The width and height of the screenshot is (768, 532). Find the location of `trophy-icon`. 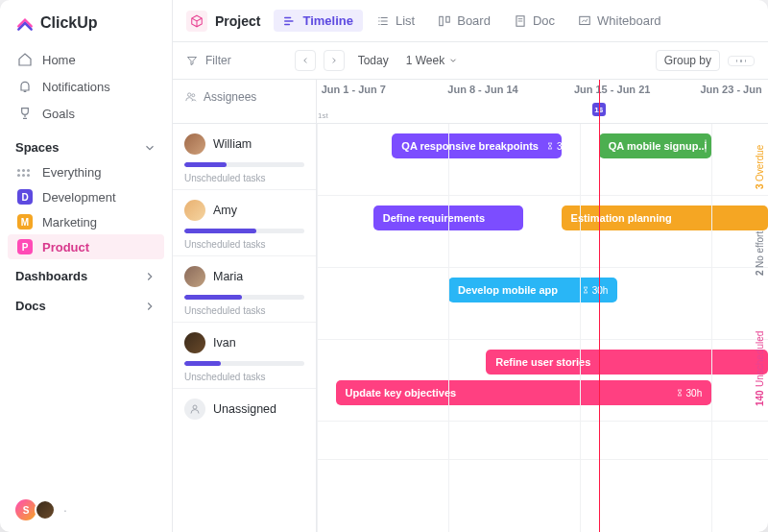

trophy-icon is located at coordinates (25, 113).